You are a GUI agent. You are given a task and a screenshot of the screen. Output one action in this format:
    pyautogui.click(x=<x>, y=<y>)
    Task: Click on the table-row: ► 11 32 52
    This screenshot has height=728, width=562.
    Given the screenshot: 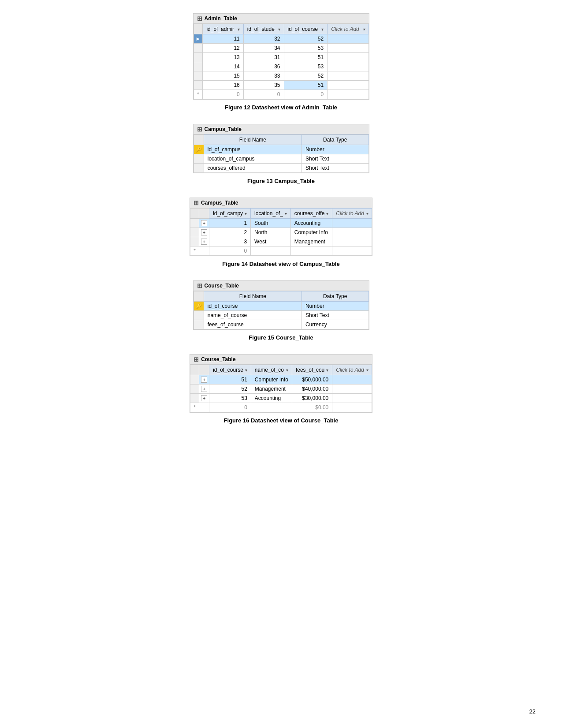 What is the action you would take?
    pyautogui.click(x=281, y=39)
    